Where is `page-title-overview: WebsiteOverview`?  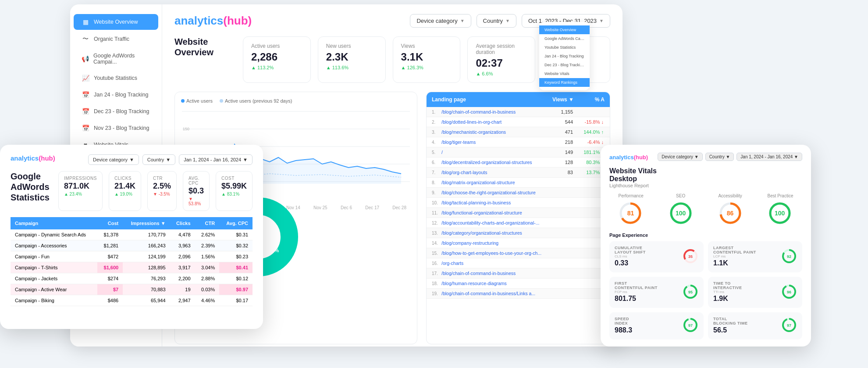
page-title-overview: WebsiteOverview is located at coordinates (205, 60).